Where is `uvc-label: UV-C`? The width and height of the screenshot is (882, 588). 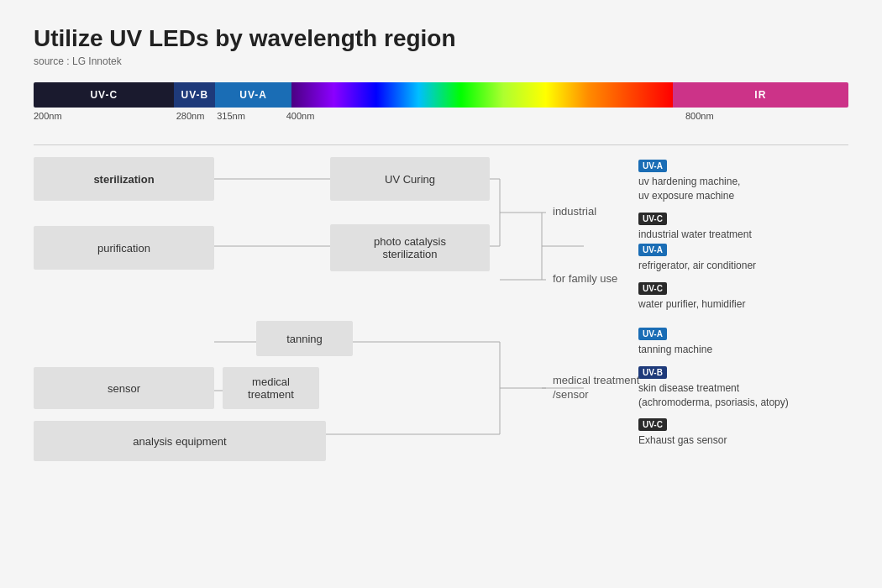 uvc-label: UV-C is located at coordinates (104, 95).